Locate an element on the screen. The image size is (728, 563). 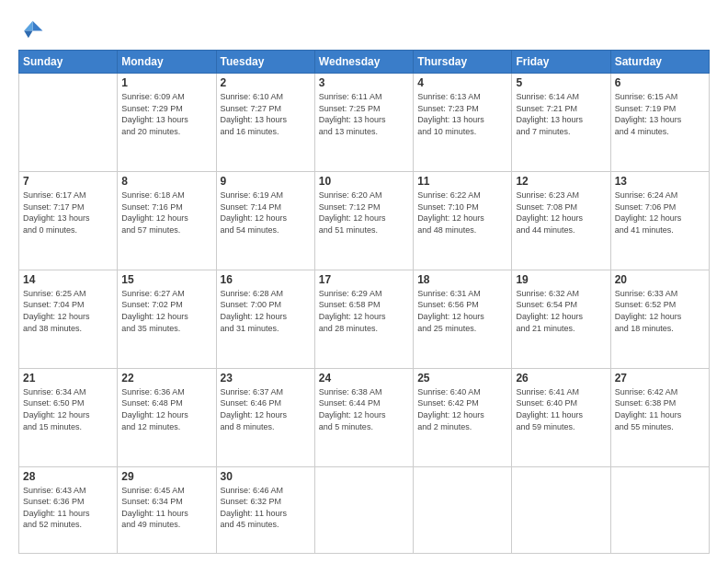
day-number: 8 is located at coordinates (166, 181).